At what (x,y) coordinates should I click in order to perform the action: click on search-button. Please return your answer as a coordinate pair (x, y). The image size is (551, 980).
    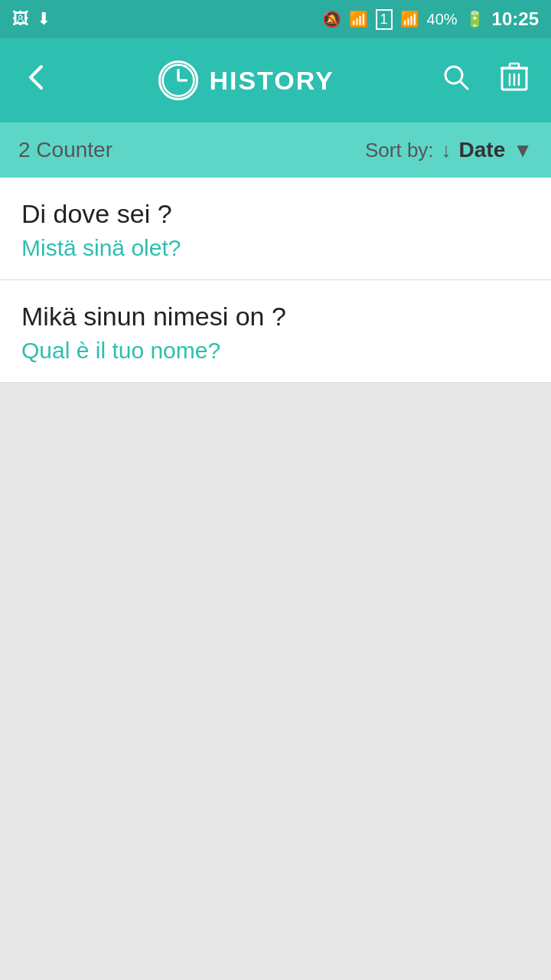
    Looking at the image, I should click on (456, 81).